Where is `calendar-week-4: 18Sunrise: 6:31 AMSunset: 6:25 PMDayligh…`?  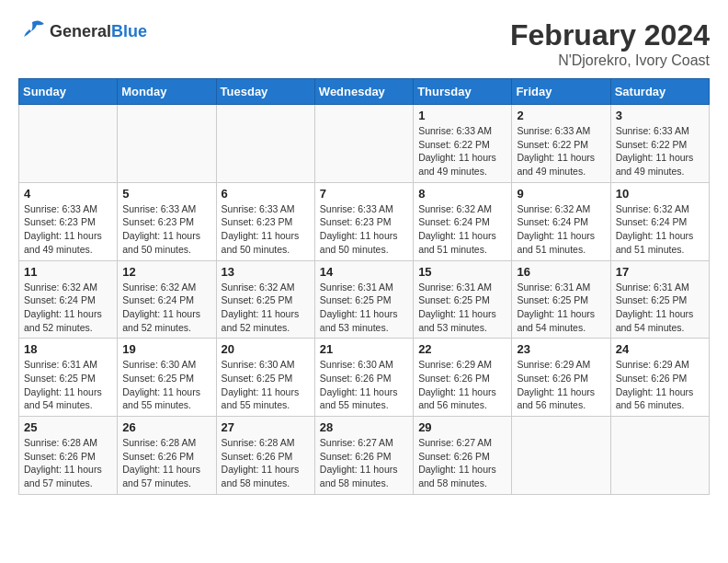
calendar-week-4: 18Sunrise: 6:31 AMSunset: 6:25 PMDayligh… is located at coordinates (364, 377).